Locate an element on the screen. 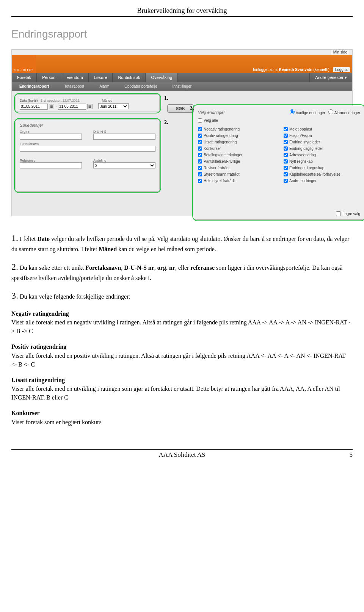 Image resolution: width=364 pixels, height=612 pixels. tab-nordisk: Nordisk søk is located at coordinates (129, 78).